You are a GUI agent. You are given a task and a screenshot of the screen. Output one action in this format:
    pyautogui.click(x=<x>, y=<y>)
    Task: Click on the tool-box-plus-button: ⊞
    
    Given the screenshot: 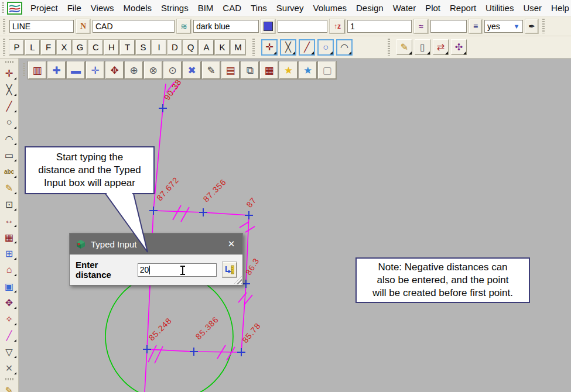 What is the action you would take?
    pyautogui.click(x=9, y=253)
    